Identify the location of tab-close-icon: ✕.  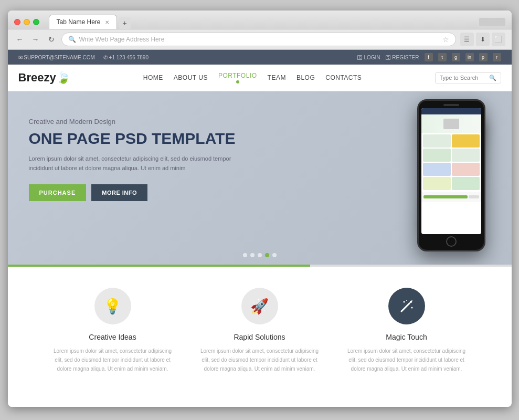
(107, 22).